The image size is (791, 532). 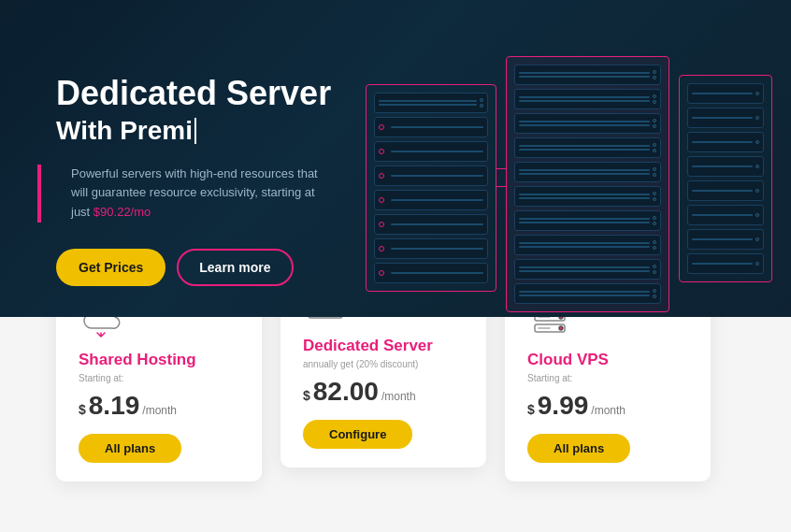 I want to click on card-subtitle-vps: Starting at:, so click(x=608, y=378).